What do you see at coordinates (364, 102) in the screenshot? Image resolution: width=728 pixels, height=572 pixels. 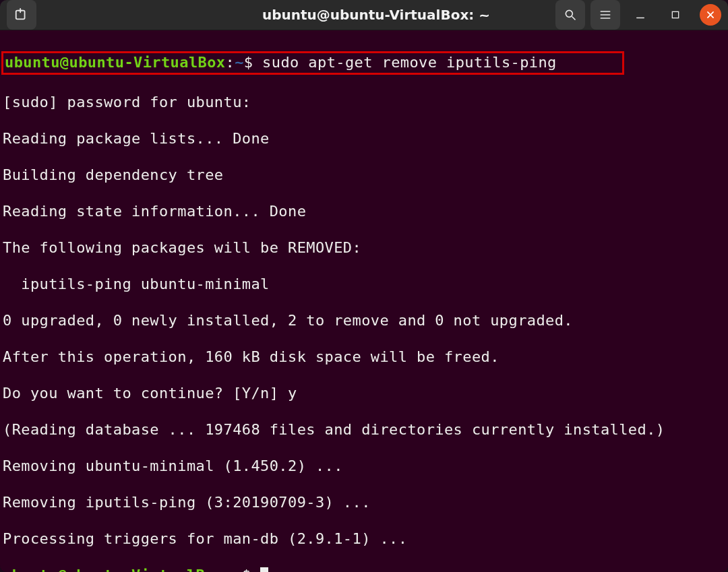 I see `output-line: [sudo] password for ubuntu:` at bounding box center [364, 102].